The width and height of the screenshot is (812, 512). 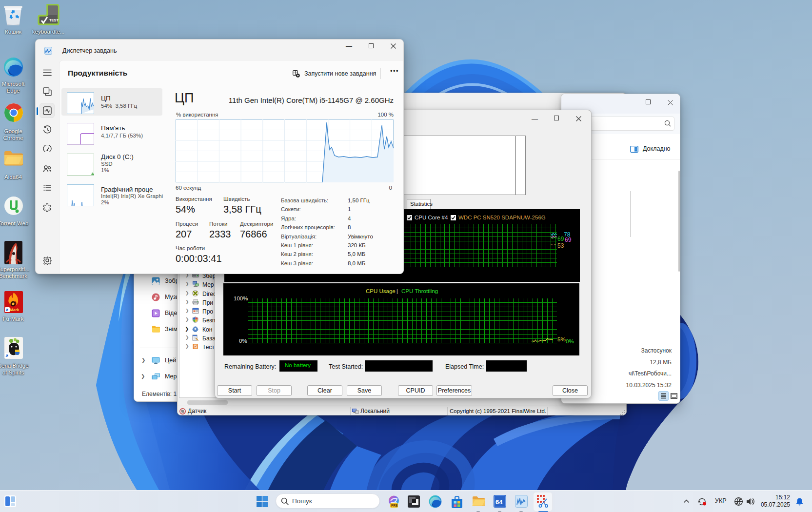 I want to click on svg-text: PRE, so click(x=395, y=505).